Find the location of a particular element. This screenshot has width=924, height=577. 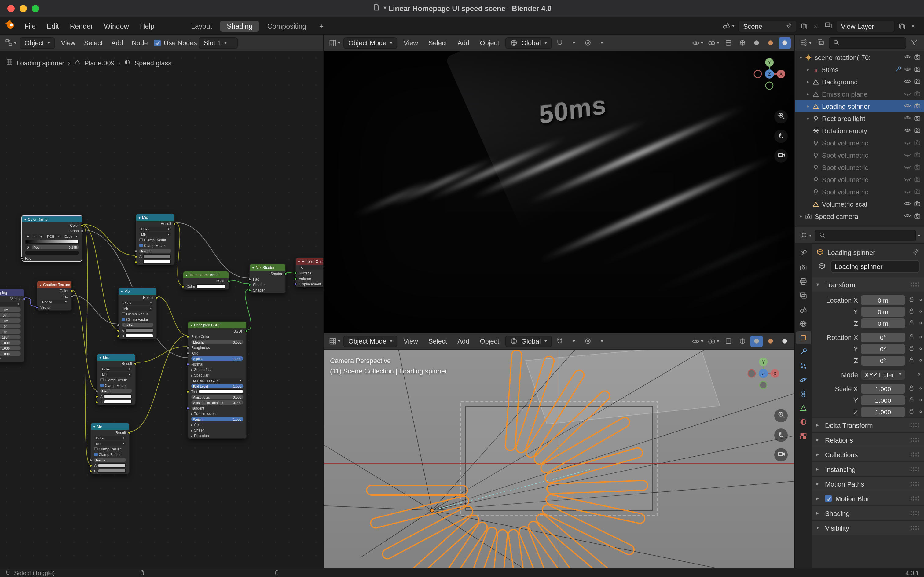

transform-value-field: 0° is located at coordinates (883, 337).